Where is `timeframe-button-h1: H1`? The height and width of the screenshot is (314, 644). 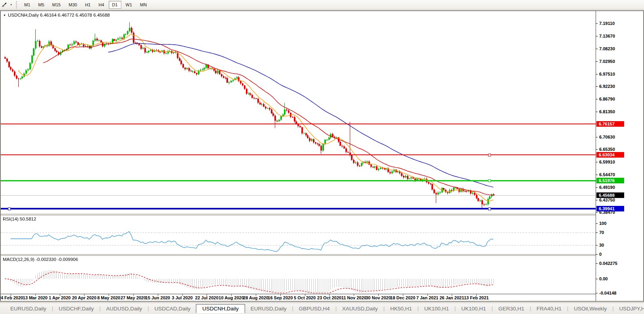
timeframe-button-h1: H1 is located at coordinates (88, 5).